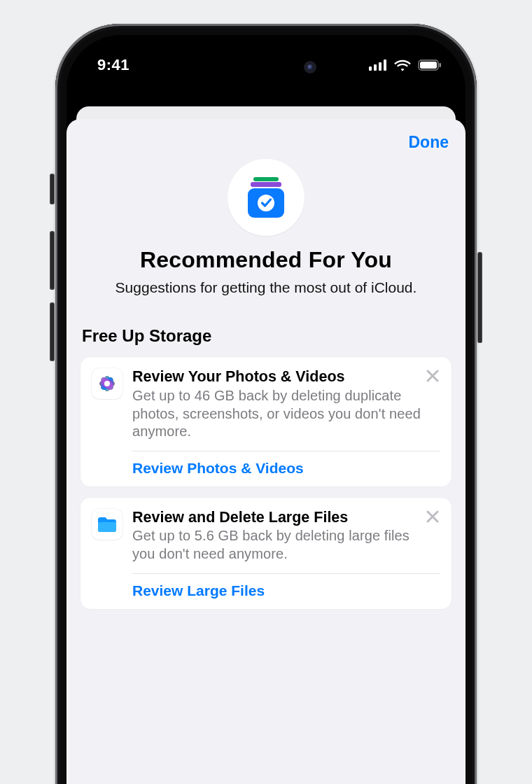 Image resolution: width=532 pixels, height=784 pixels. I want to click on done-button: Done, so click(429, 143).